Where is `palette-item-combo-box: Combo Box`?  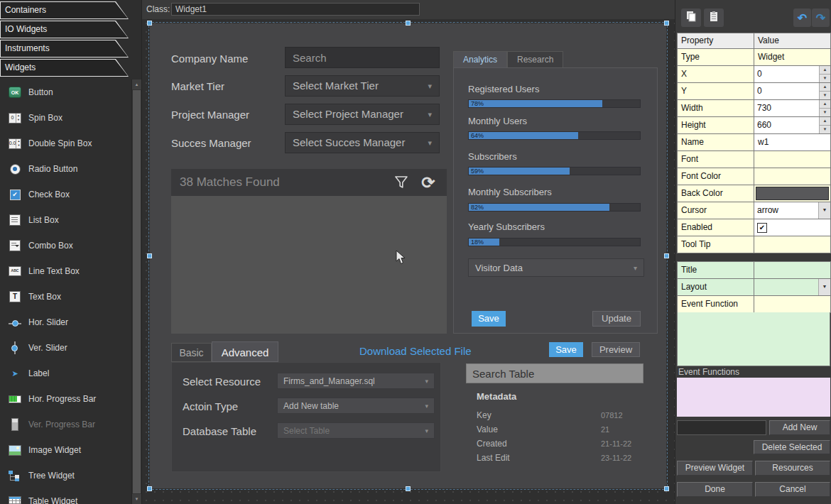 palette-item-combo-box: Combo Box is located at coordinates (65, 246).